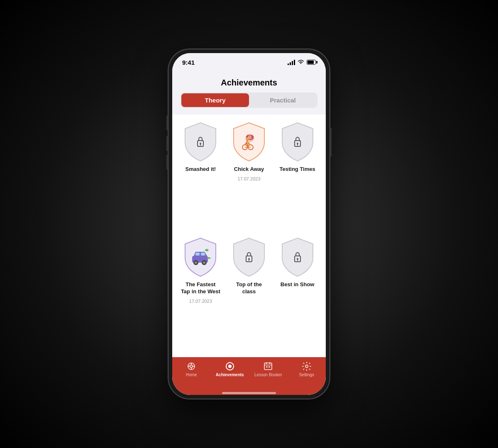 The image size is (498, 448). What do you see at coordinates (201, 294) in the screenshot?
I see `achievement-fastest-tap: The Fastest Tap in the West 17.07.2023` at bounding box center [201, 294].